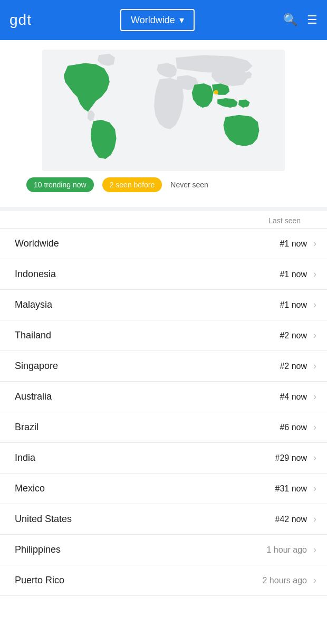  Describe the element at coordinates (157, 20) in the screenshot. I see `region-dropdown: Worldwide ▾` at that location.